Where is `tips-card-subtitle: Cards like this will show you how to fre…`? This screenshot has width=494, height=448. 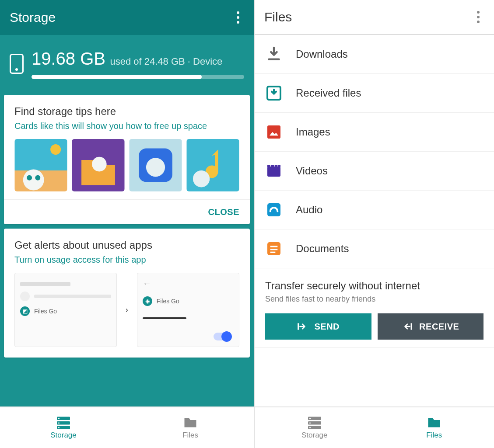
tips-card-subtitle: Cards like this will show you how to fre… is located at coordinates (127, 126).